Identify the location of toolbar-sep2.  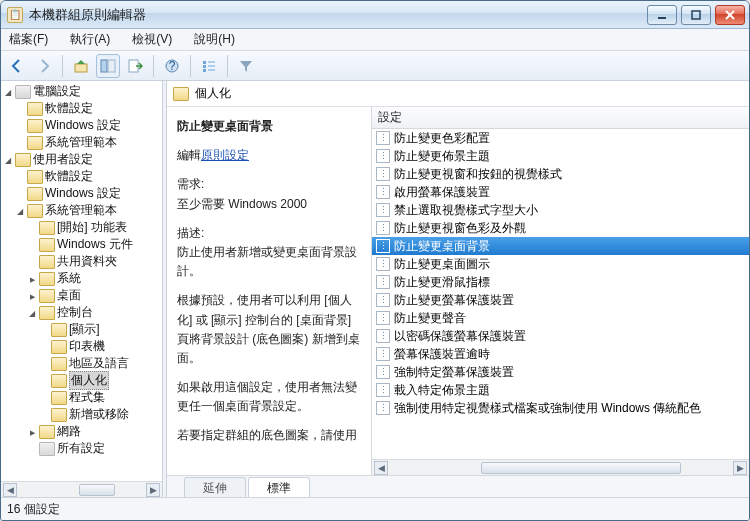
(154, 66).